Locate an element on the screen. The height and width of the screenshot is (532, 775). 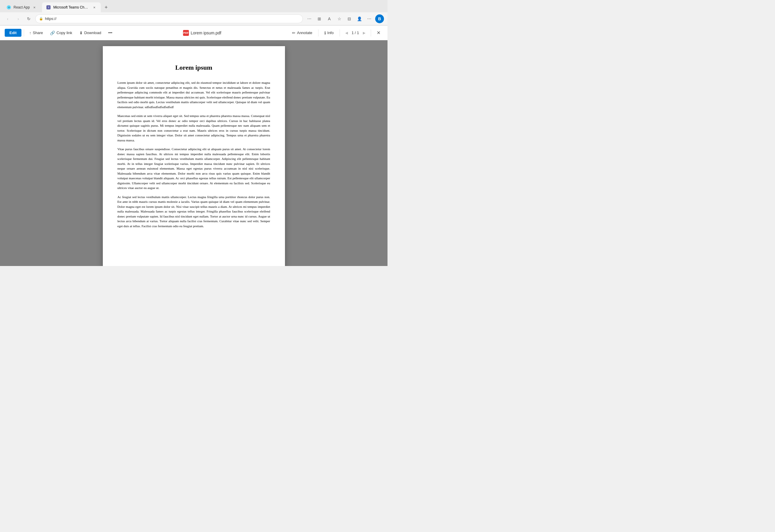
text-size-button: A is located at coordinates (329, 19).